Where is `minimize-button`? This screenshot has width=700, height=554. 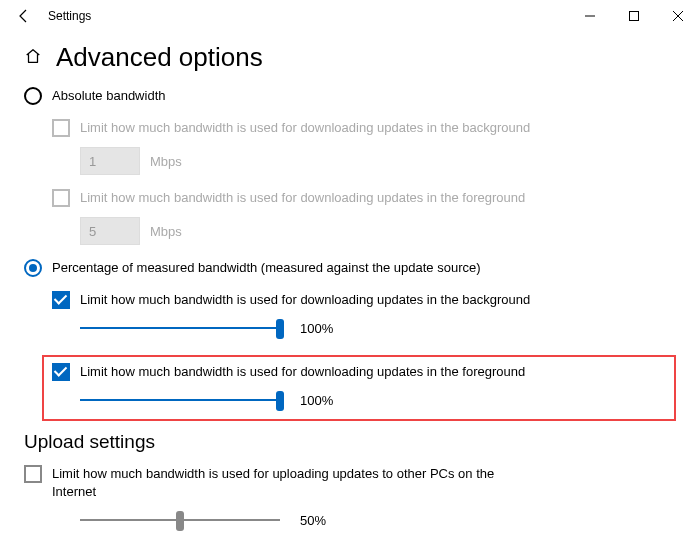 minimize-button is located at coordinates (590, 16).